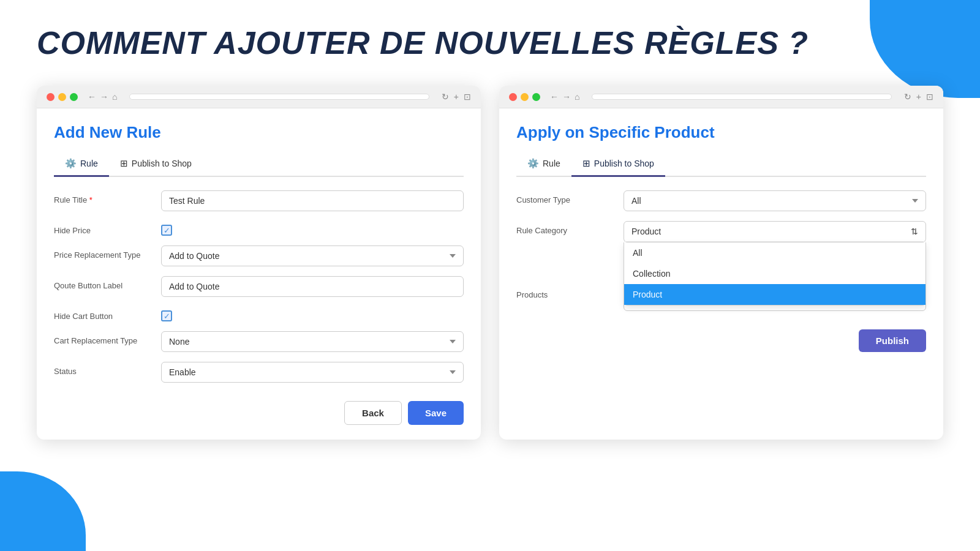  Describe the element at coordinates (908, 97) in the screenshot. I see `right-refresh-icon: ↻` at that location.